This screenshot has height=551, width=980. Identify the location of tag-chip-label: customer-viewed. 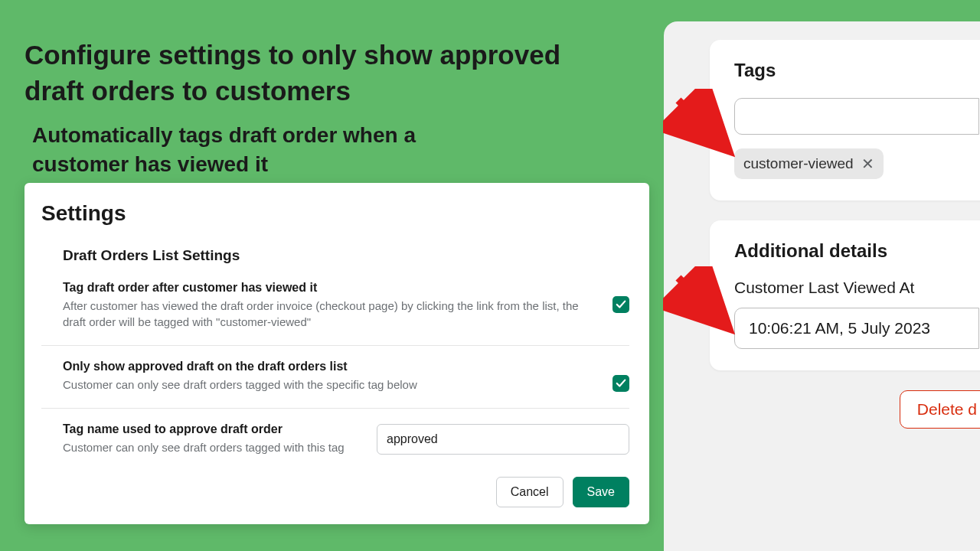
(799, 164).